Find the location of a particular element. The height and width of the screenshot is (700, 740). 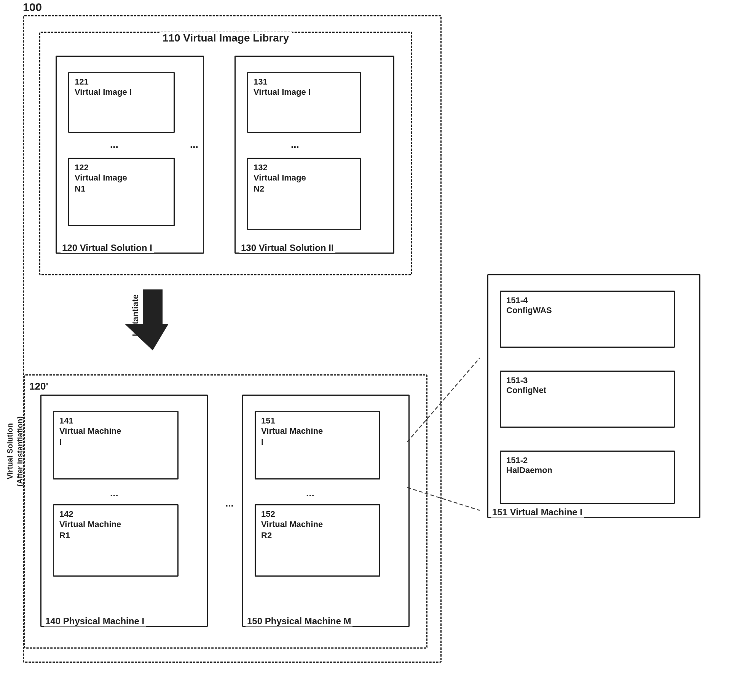

lbl-142a: Virtual Machine is located at coordinates (90, 525).